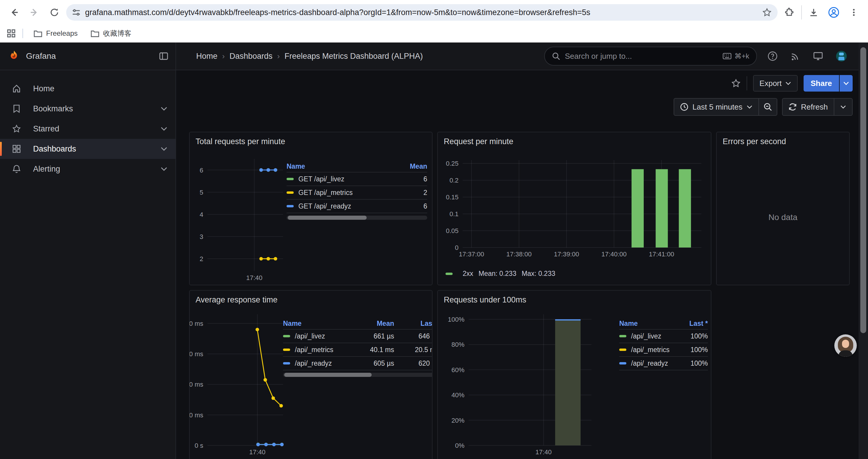 The image size is (868, 459). Describe the element at coordinates (767, 12) in the screenshot. I see `bookmark-star-icon` at that location.